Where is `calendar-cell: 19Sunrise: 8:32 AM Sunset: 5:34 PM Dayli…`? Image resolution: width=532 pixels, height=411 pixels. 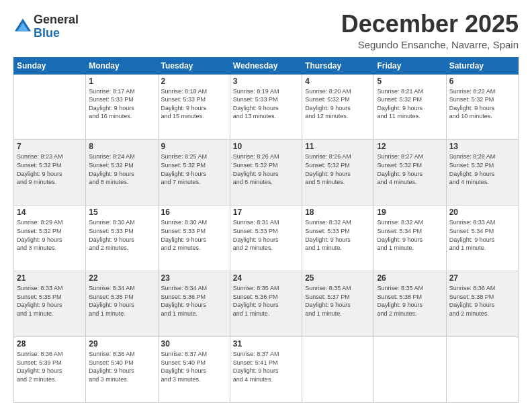 calendar-cell: 19Sunrise: 8:32 AM Sunset: 5:34 PM Dayli… is located at coordinates (410, 238).